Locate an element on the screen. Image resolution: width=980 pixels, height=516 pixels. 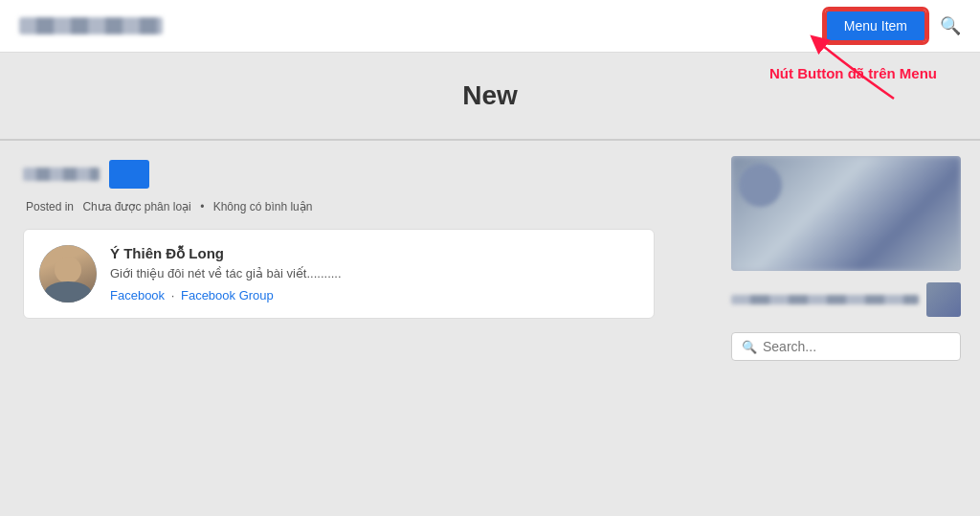
author-name: Ý Thiên Đỗ Long is located at coordinates (374, 254).